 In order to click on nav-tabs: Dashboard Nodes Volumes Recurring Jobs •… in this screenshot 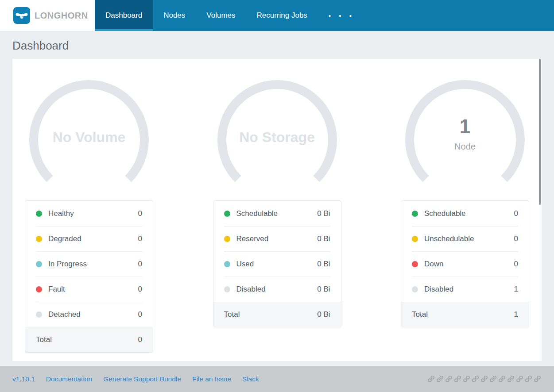, I will do `click(229, 15)`.